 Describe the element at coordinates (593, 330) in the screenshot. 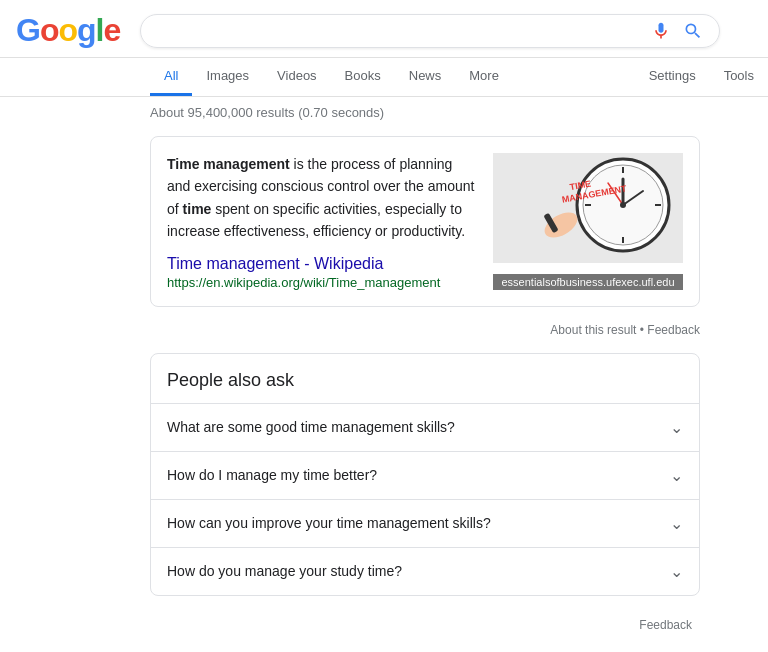

I see `about-result-link: About this result` at that location.